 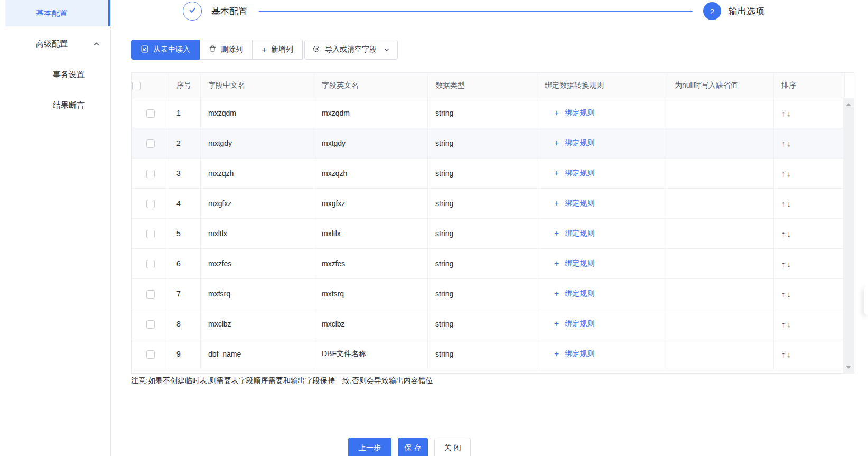 I want to click on select-all-checkbox, so click(x=136, y=86).